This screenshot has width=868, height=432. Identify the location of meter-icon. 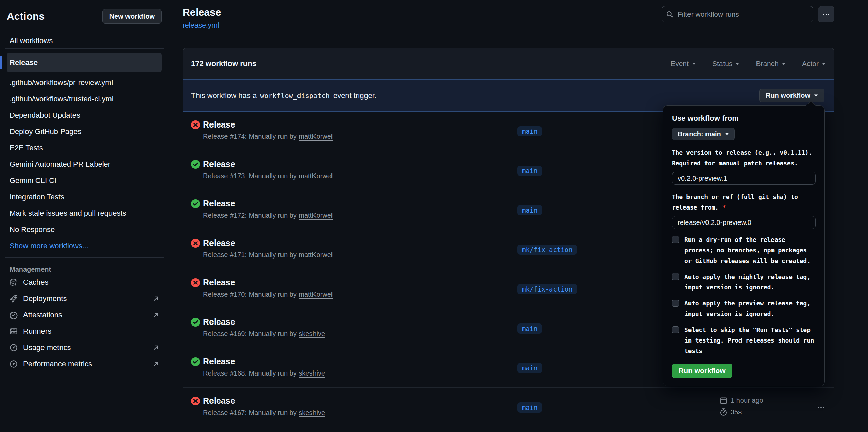
(14, 348).